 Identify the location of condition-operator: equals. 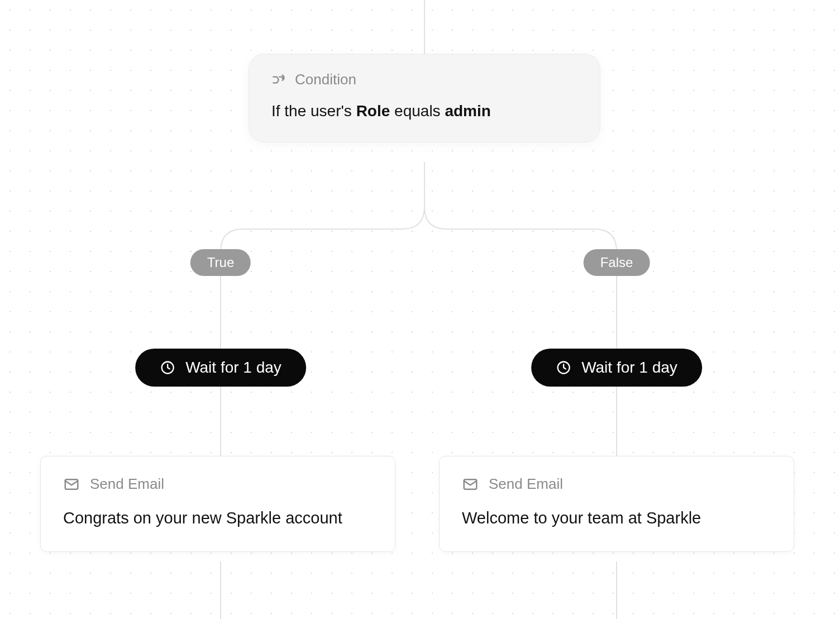
(417, 111).